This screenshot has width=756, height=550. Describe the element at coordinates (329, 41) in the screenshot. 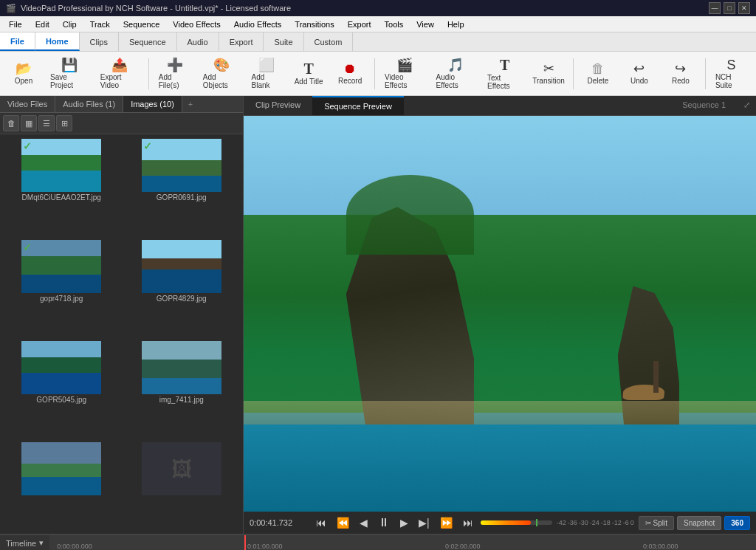

I see `tab-custom: Custom` at that location.